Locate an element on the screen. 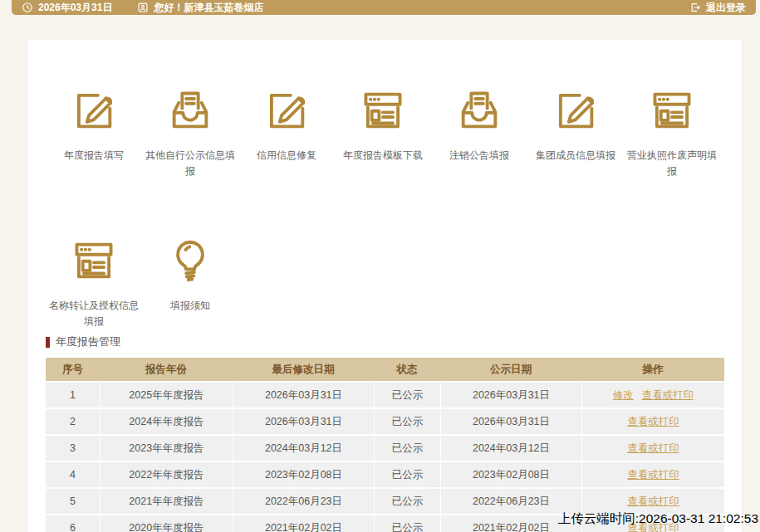 The image size is (760, 532). cell-year: 2022年年度报告 is located at coordinates (166, 475).